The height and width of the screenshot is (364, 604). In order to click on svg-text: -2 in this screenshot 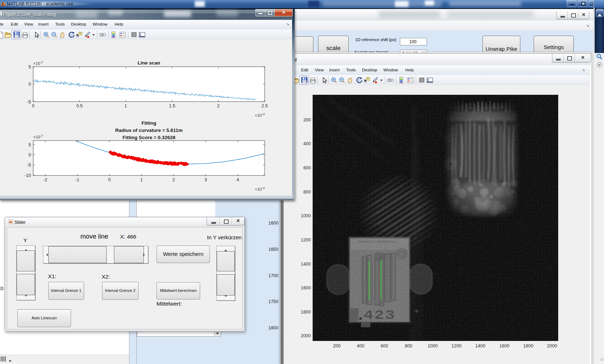, I will do `click(45, 180)`.